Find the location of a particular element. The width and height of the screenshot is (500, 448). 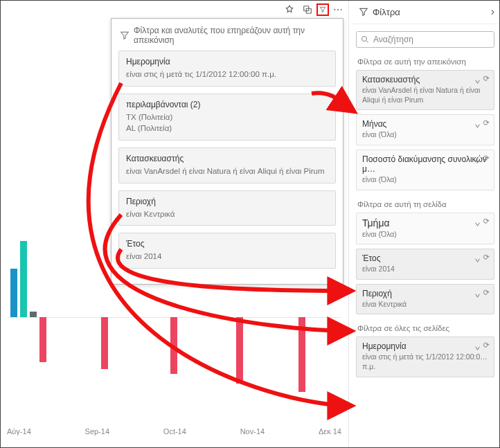

filter-region: Περιοχή είναι Κεντρικά is located at coordinates (425, 299).